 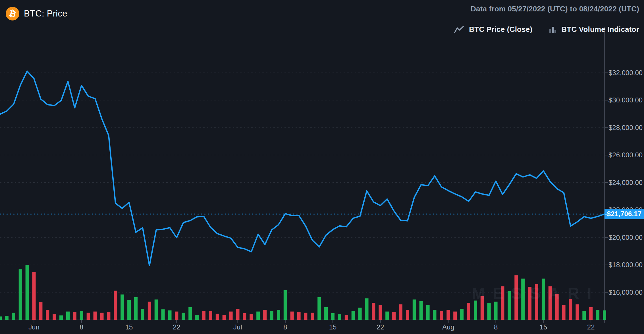 I want to click on bitcoin-icon: ₿, so click(x=13, y=14).